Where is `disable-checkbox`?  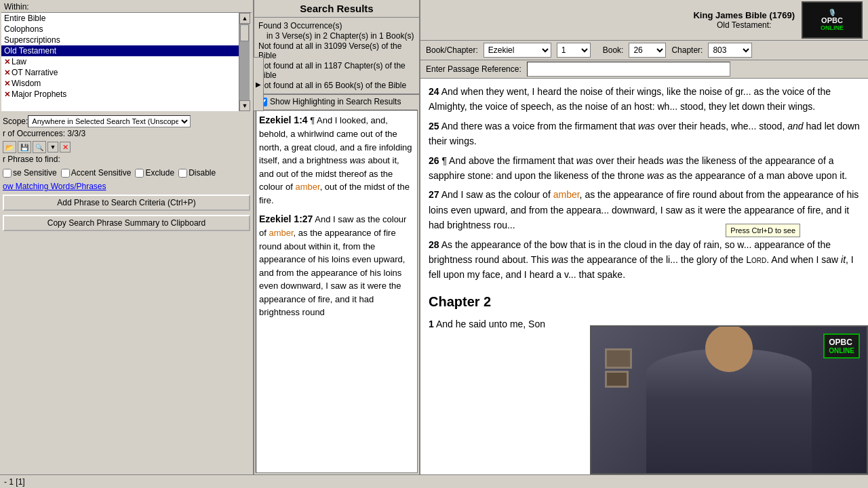 disable-checkbox is located at coordinates (183, 174).